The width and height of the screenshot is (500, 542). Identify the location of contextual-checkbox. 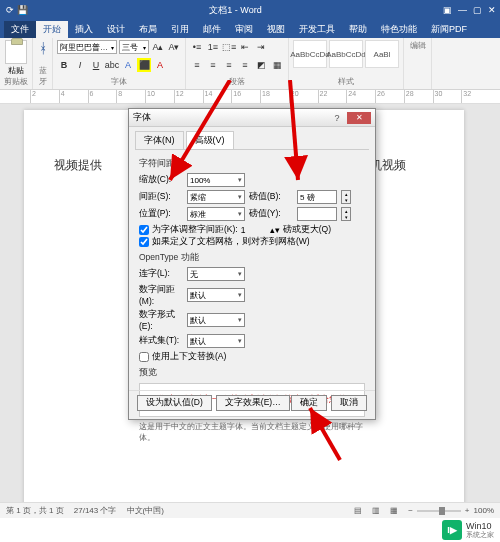
(144, 357).